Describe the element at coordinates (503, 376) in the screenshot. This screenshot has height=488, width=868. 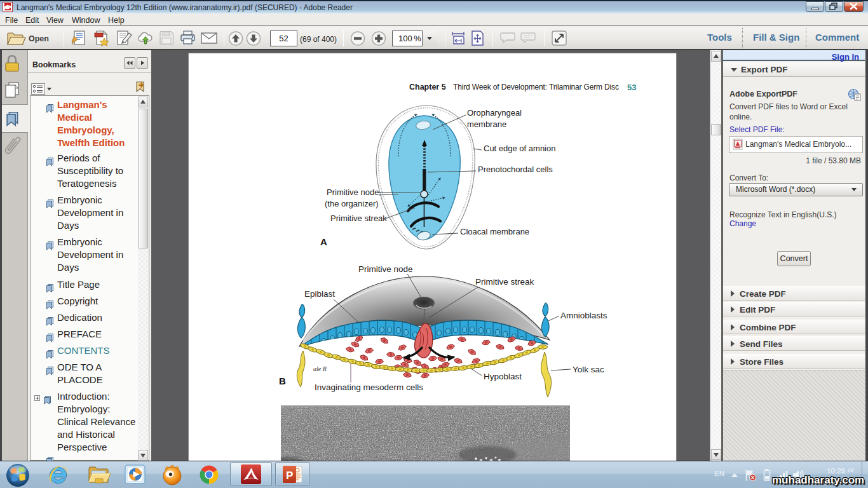
I see `svg-text: Hypoblast` at that location.